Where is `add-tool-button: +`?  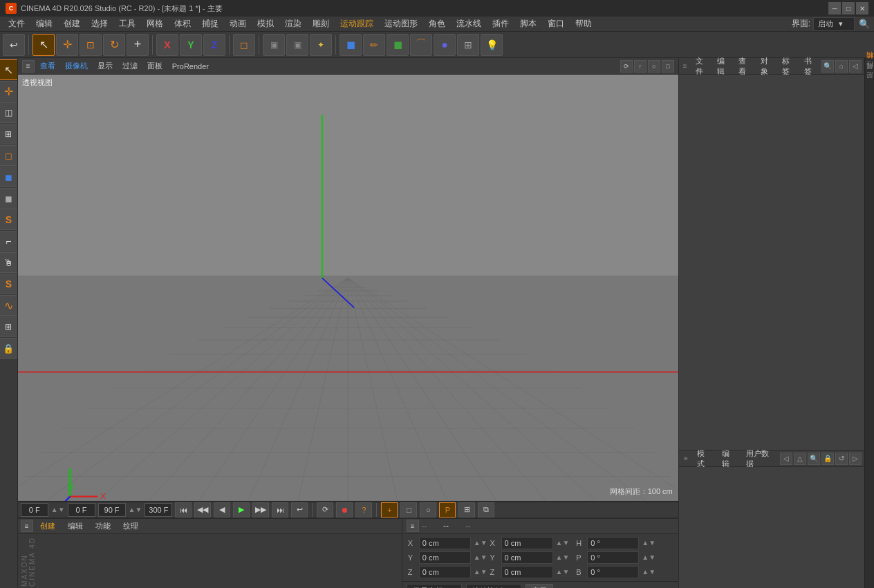
add-tool-button: + is located at coordinates (138, 45).